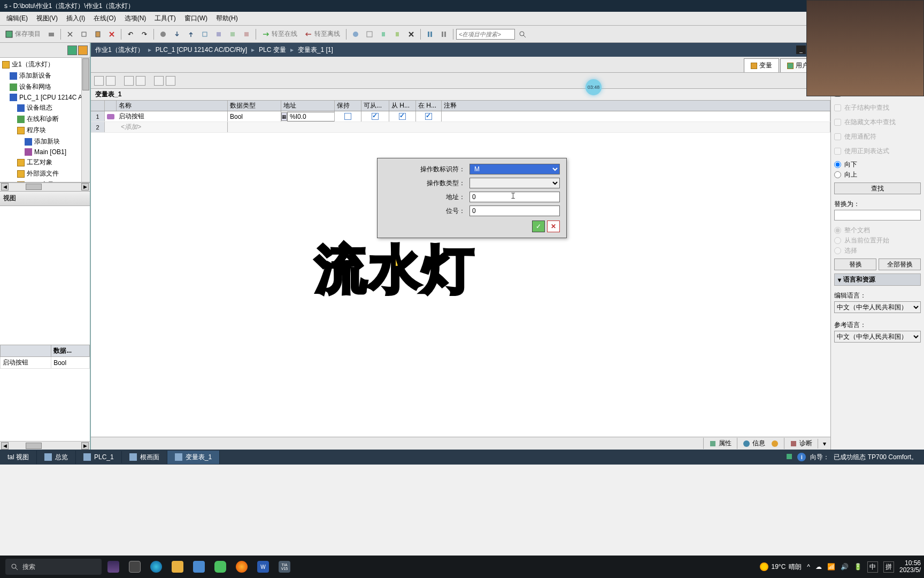  I want to click on opt-hidden: 在隐藏文本中查找, so click(877, 122).